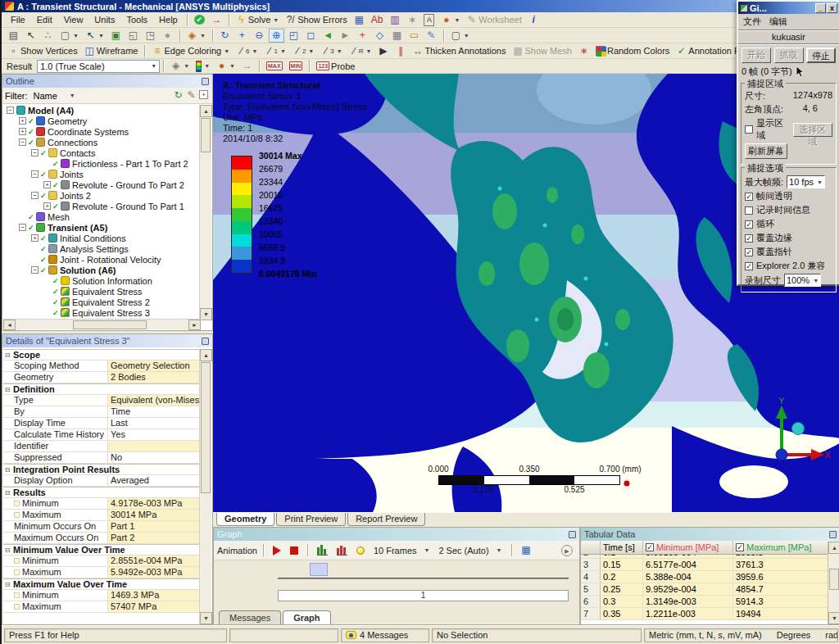  What do you see at coordinates (102, 412) in the screenshot?
I see `details-row: ByTime` at bounding box center [102, 412].